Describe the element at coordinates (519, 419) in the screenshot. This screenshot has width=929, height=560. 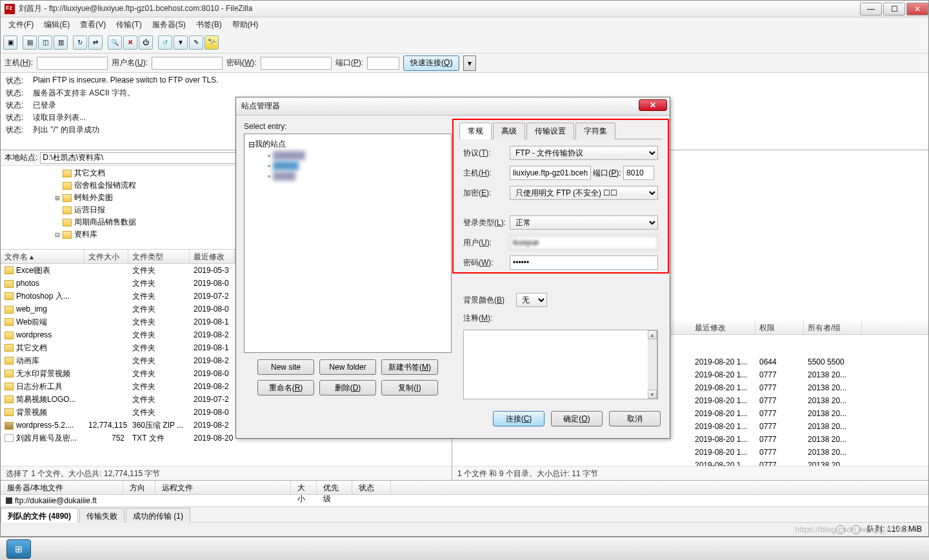
I see `connect-button: 连接(C)` at that location.